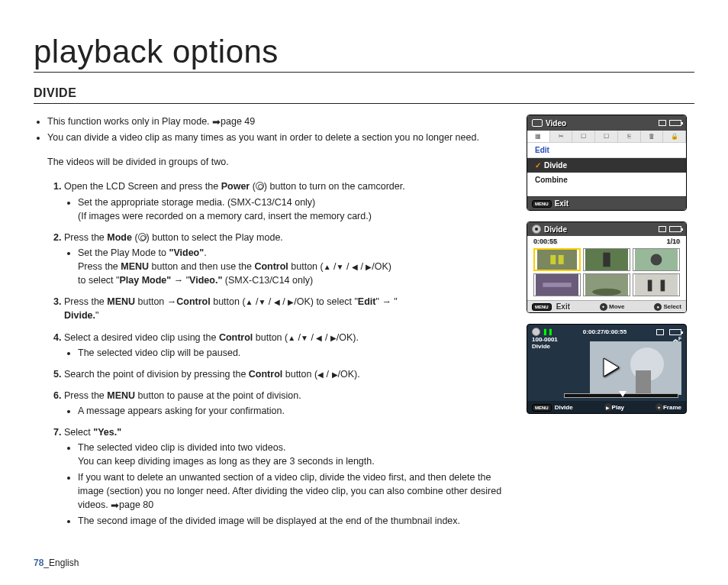  Describe the element at coordinates (279, 122) in the screenshot. I see `intro-item: This function works only in Play mode. ➡…` at that location.